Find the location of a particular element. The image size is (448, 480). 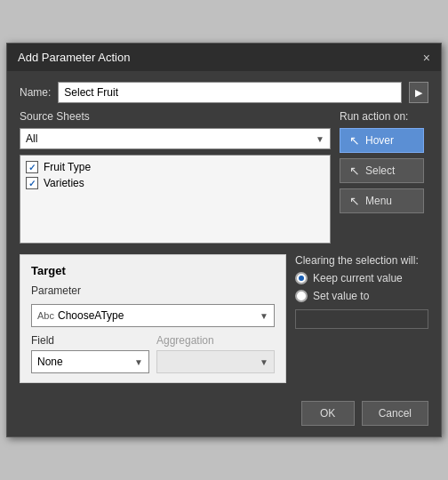

field-dropdown: None ▼ is located at coordinates (91, 362).